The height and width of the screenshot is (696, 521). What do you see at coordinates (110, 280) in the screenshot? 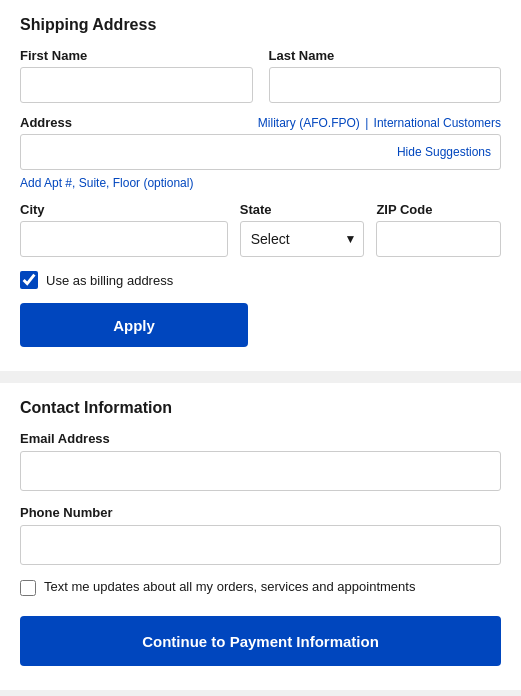
I see `billing-checkbox-label: Use as billing address` at bounding box center [110, 280].